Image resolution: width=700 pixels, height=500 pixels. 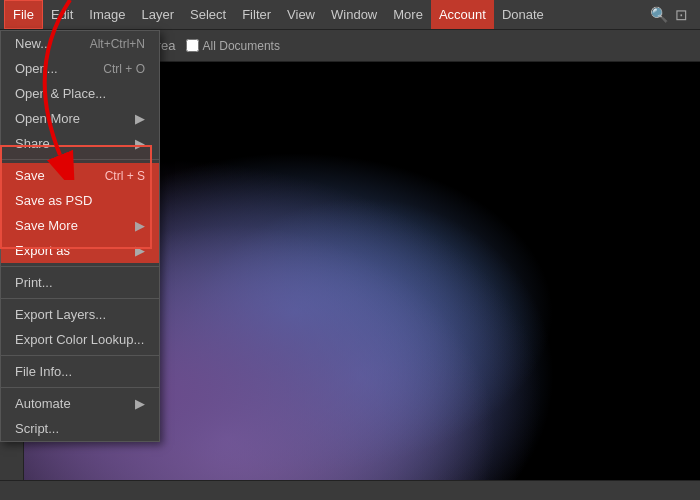 What do you see at coordinates (80, 144) in the screenshot?
I see `dropdown-share: Share ▶` at bounding box center [80, 144].